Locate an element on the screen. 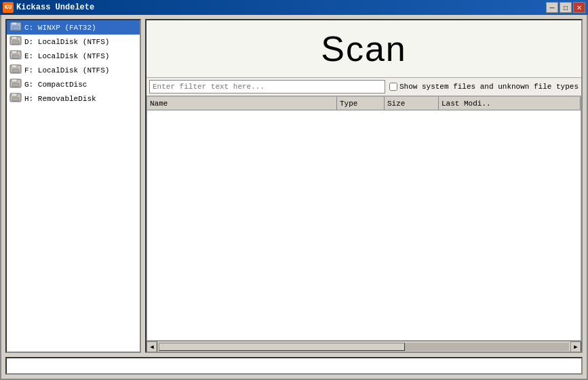  show-system-files-checkbox is located at coordinates (393, 87).